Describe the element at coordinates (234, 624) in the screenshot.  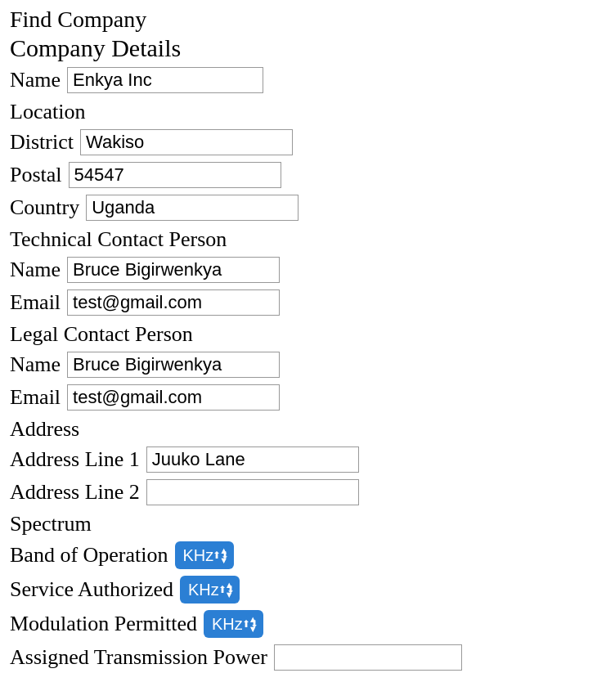
I see `modulation-permitted-select-wrapper: KHz ▲ ▼` at that location.